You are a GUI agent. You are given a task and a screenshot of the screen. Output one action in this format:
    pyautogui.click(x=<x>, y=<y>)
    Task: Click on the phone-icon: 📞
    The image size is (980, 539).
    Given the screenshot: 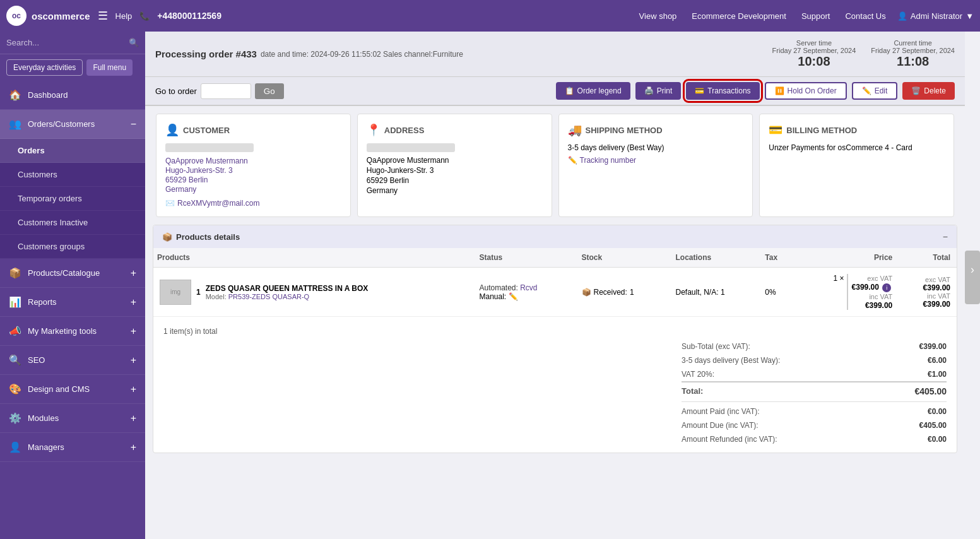 What is the action you would take?
    pyautogui.click(x=145, y=16)
    